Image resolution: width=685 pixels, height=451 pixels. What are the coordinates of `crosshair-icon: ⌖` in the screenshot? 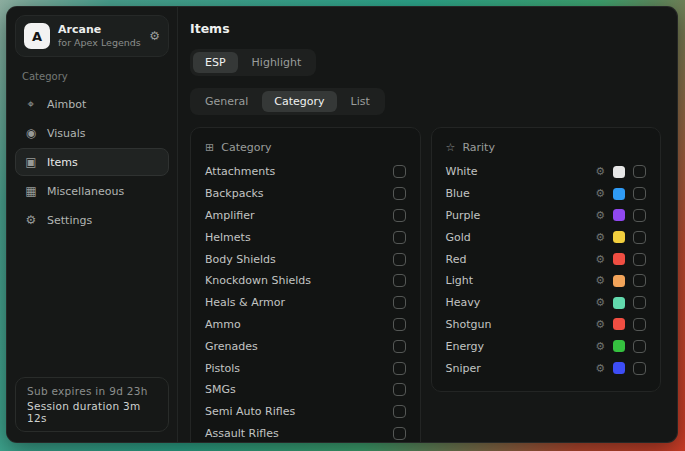 It's located at (31, 104).